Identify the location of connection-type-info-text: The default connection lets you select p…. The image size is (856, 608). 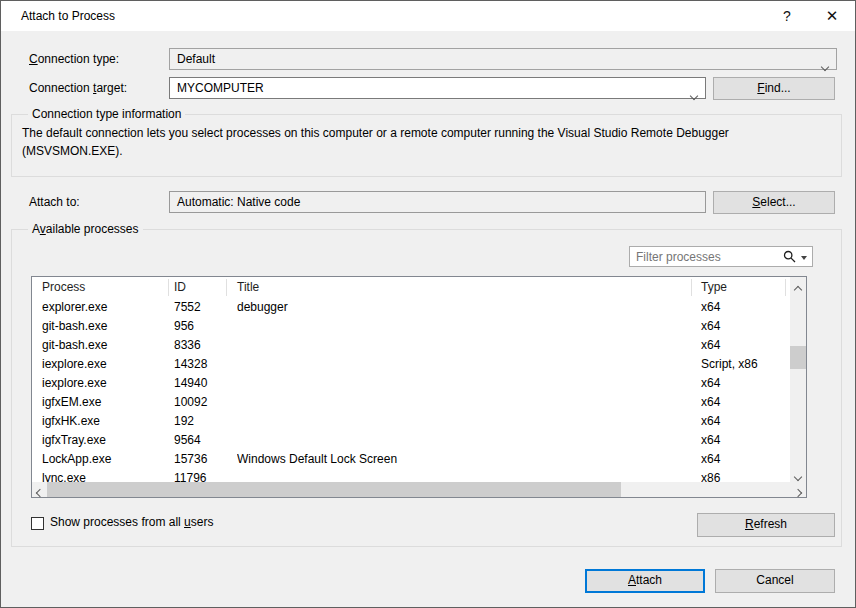
(376, 142).